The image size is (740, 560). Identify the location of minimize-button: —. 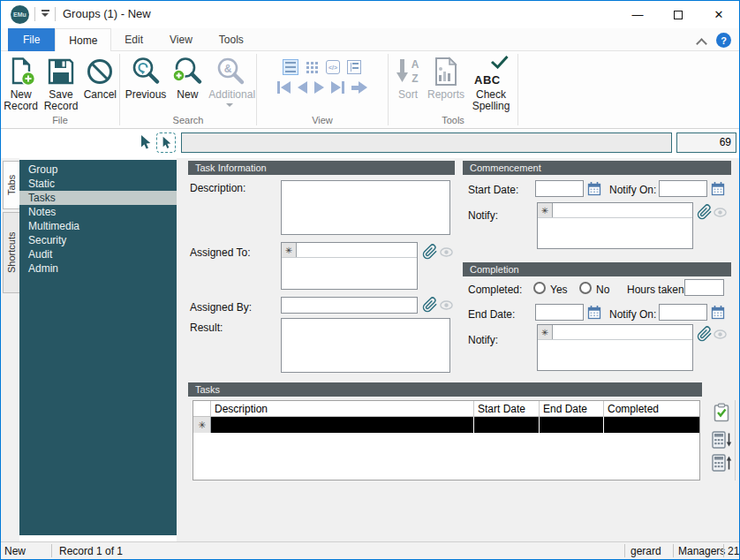
(638, 14).